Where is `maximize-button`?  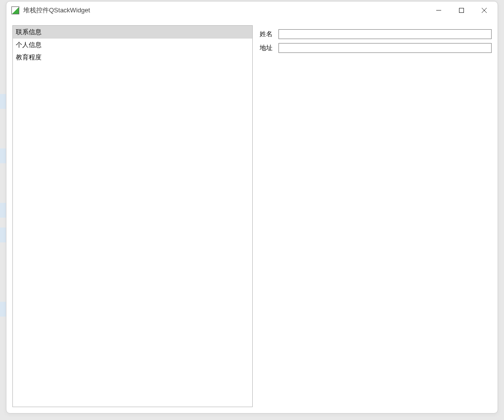 maximize-button is located at coordinates (461, 10).